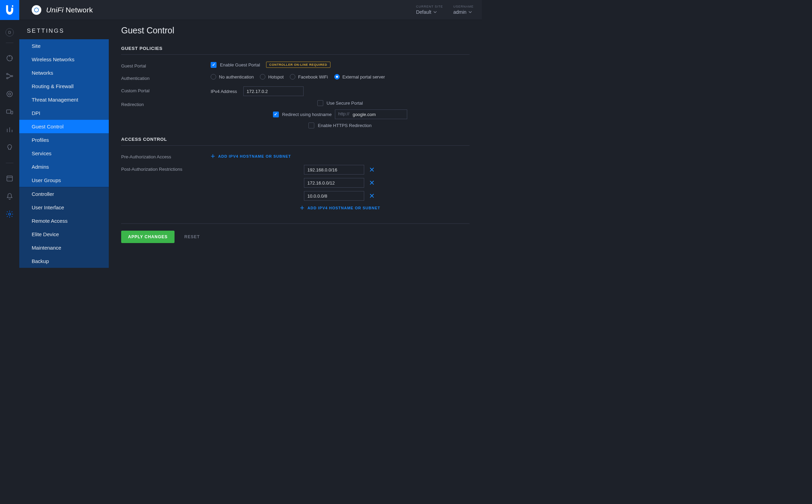  Describe the element at coordinates (251, 156) in the screenshot. I see `add-pre-auth-button: + ADD IPV4 HOSTNAME OR SUBNET` at that location.